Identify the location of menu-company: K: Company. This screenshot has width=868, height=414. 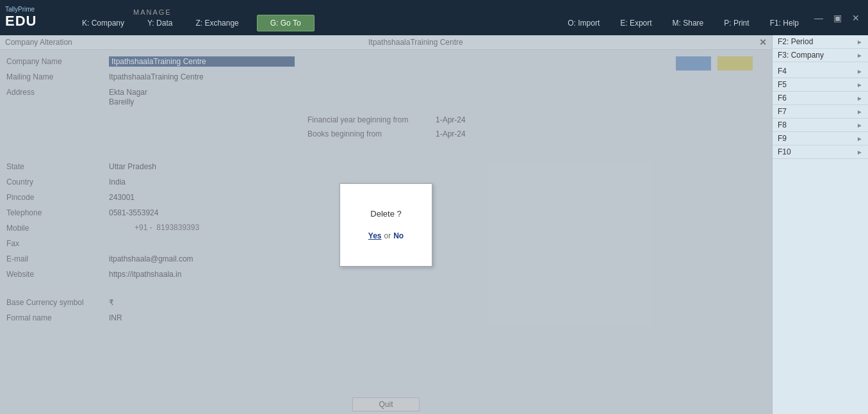
(103, 23).